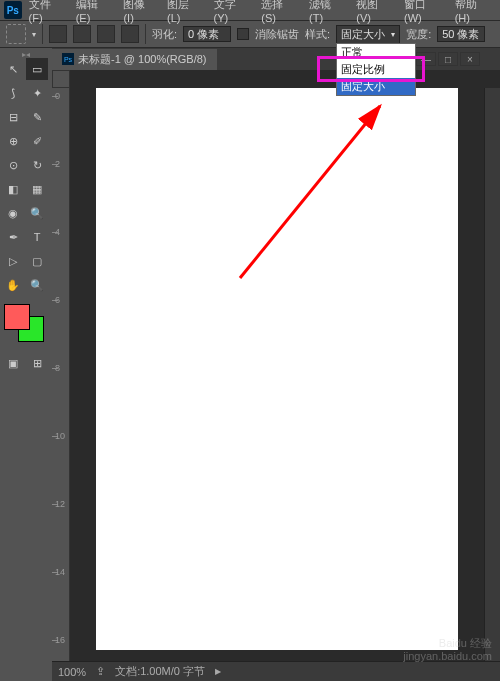 The width and height of the screenshot is (500, 681). I want to click on tool-magic-wand: ✦, so click(37, 93).